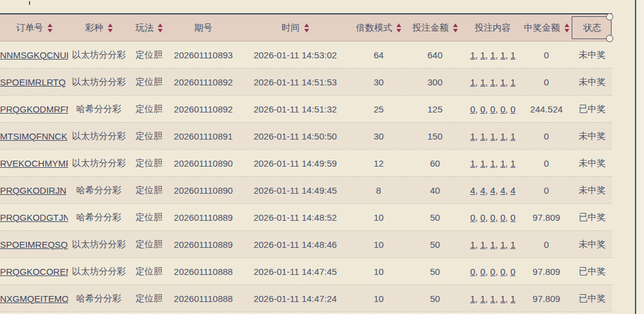 The image size is (644, 314). I want to click on order-number-link: MTSIMQFNNCK, so click(34, 136).